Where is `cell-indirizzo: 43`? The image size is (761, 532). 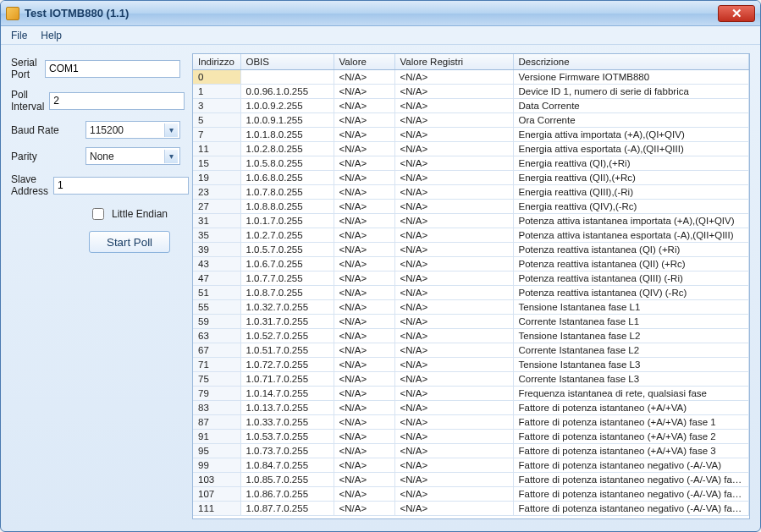
cell-indirizzo: 43 is located at coordinates (217, 264).